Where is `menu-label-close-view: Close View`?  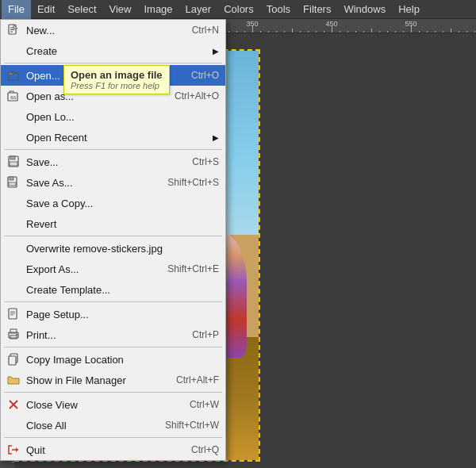 menu-label-close-view: Close View is located at coordinates (52, 405).